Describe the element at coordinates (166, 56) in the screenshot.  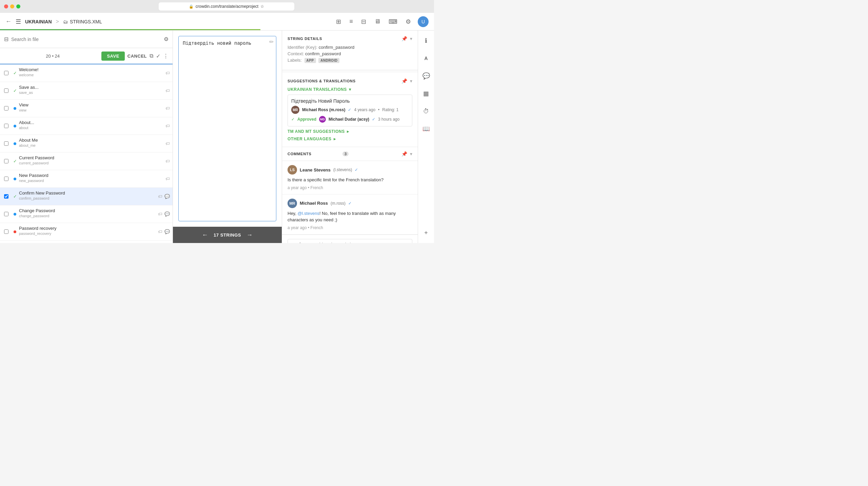
I see `more-icon: ⋮` at that location.